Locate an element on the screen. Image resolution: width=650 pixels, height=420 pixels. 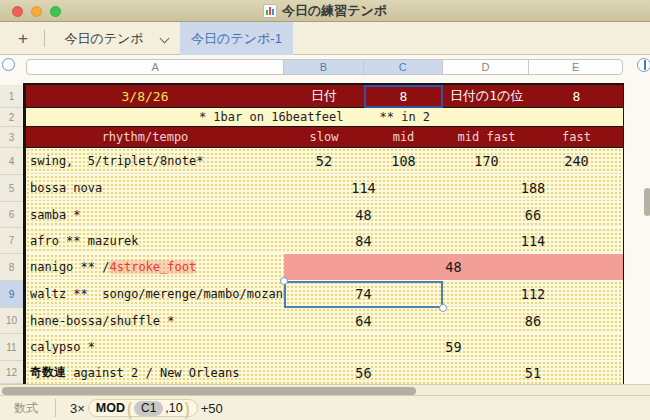
row-header-3: 3 is located at coordinates (12, 138).